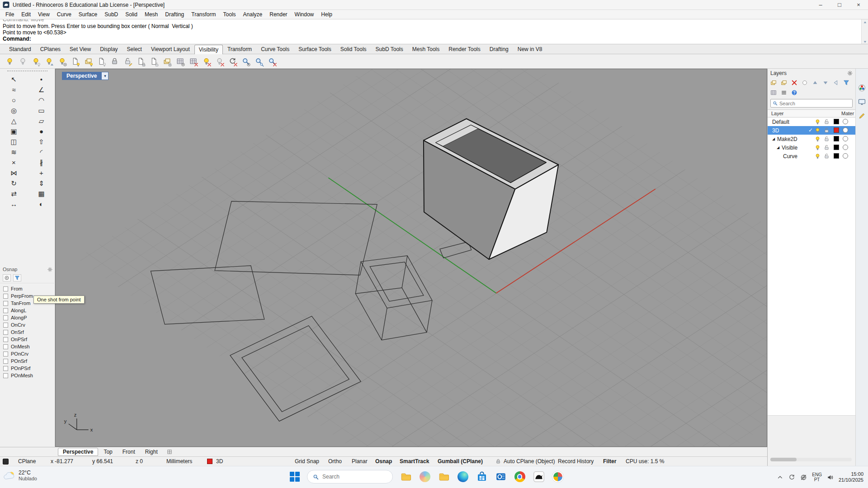 This screenshot has height=488, width=868. What do you see at coordinates (14, 183) in the screenshot?
I see `rotate-tool-icon: ↻` at bounding box center [14, 183].